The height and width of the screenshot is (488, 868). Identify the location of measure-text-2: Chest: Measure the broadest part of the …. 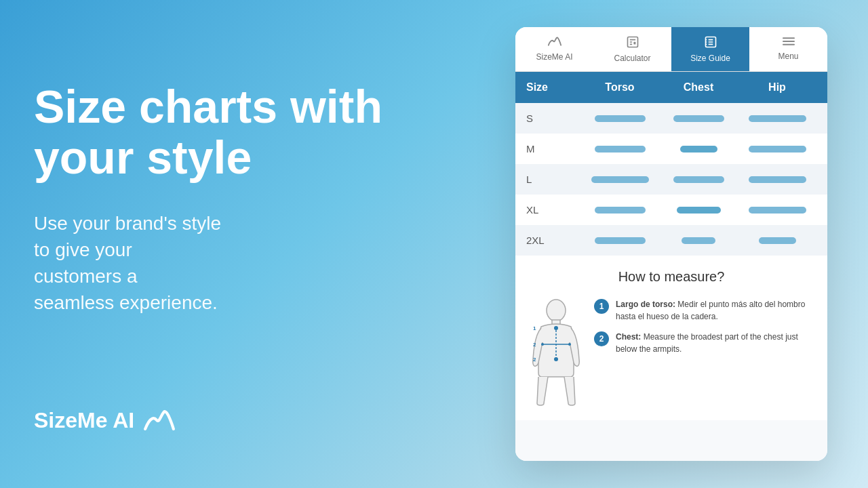
(715, 343).